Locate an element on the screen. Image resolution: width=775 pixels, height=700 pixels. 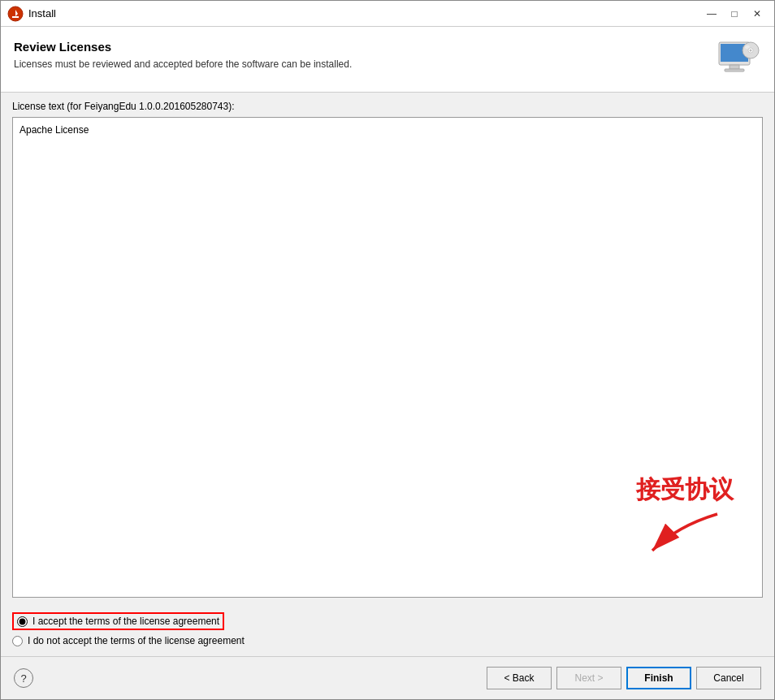
help-button: ? is located at coordinates (24, 678).